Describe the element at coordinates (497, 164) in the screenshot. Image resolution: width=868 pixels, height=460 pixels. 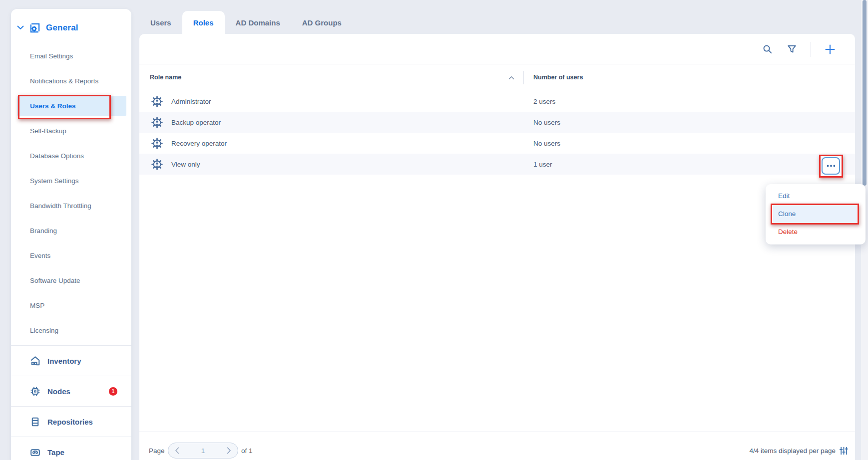
I see `table-row: View only 1 user` at that location.